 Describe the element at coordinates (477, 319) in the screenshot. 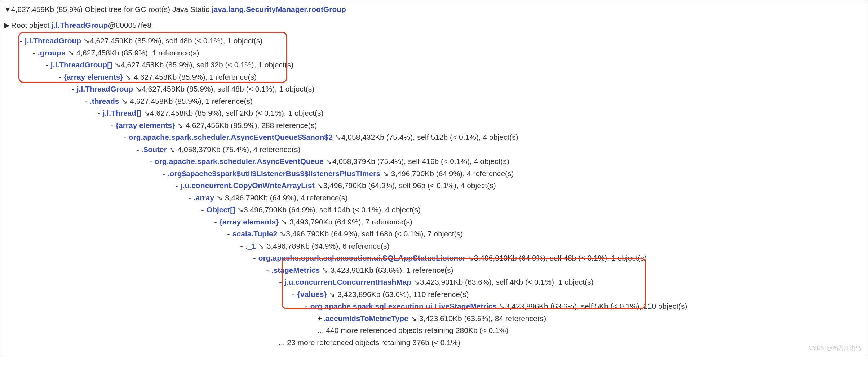

I see `stats-text: ↘ 3,423,610Kb (63.6%), 84 reference(s)` at that location.